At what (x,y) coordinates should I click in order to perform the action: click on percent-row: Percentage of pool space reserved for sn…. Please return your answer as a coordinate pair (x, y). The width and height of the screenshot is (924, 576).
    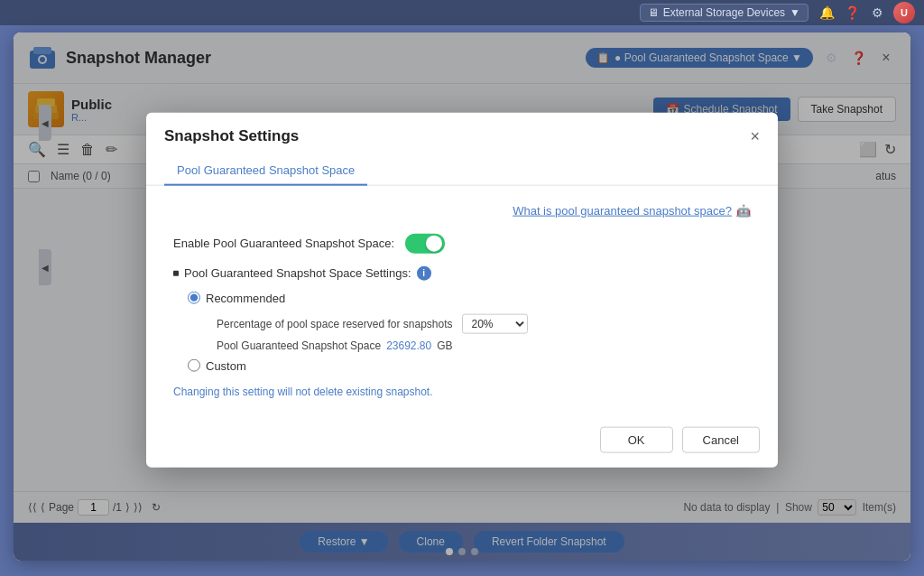
    Looking at the image, I should click on (484, 323).